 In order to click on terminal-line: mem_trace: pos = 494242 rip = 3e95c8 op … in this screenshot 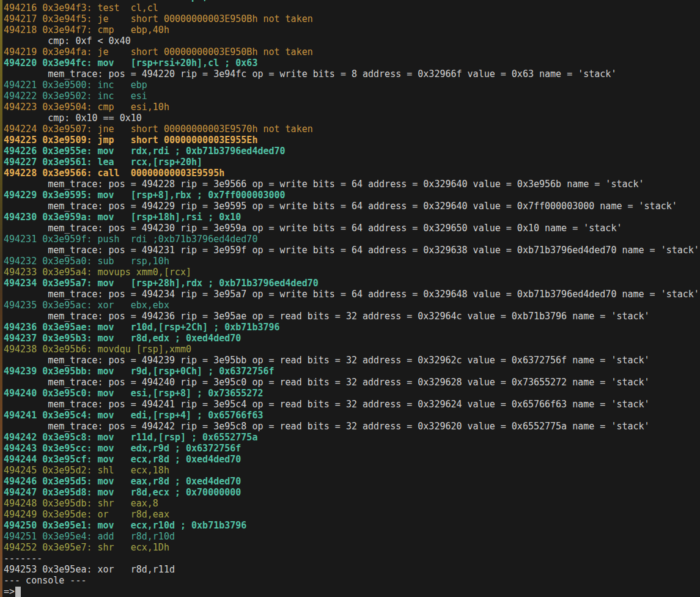, I will do `click(352, 426)`.